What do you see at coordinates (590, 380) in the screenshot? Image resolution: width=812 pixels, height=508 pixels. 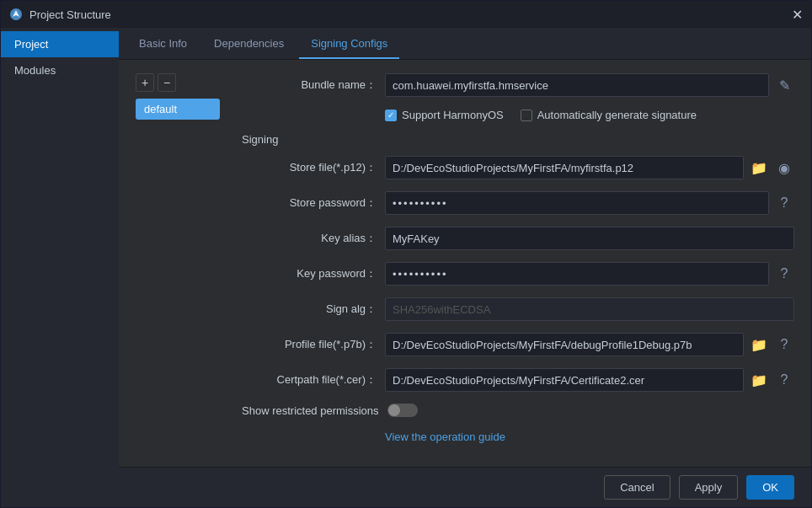 I see `certpath-file-input-wrap: 📁 ?` at bounding box center [590, 380].